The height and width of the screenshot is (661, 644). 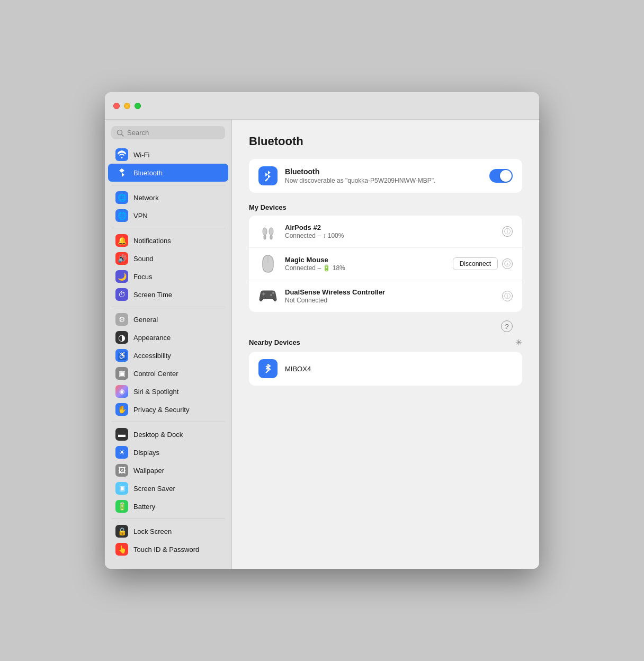 I want to click on focus-icon: 🌙, so click(x=122, y=276).